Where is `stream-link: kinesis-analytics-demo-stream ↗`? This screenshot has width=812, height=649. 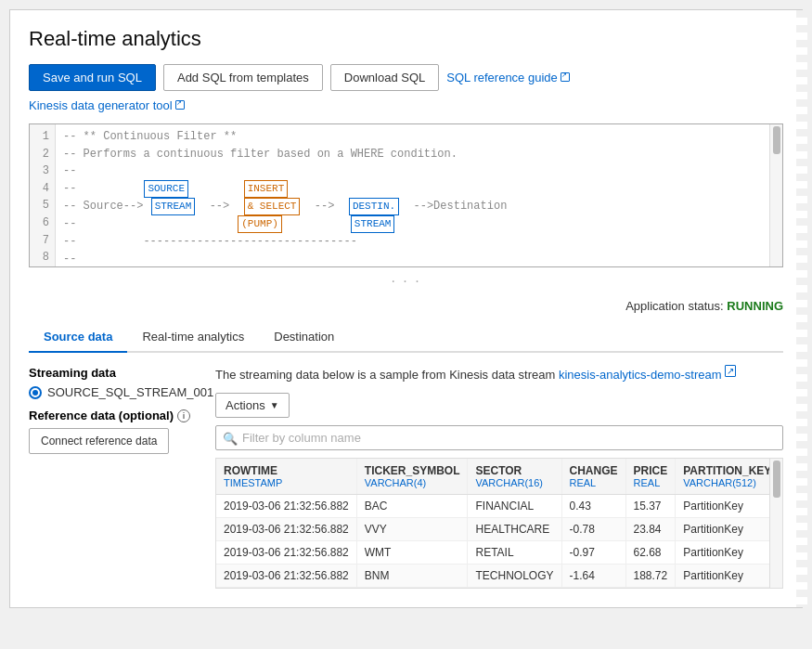
stream-link: kinesis-analytics-demo-stream ↗ is located at coordinates (648, 375).